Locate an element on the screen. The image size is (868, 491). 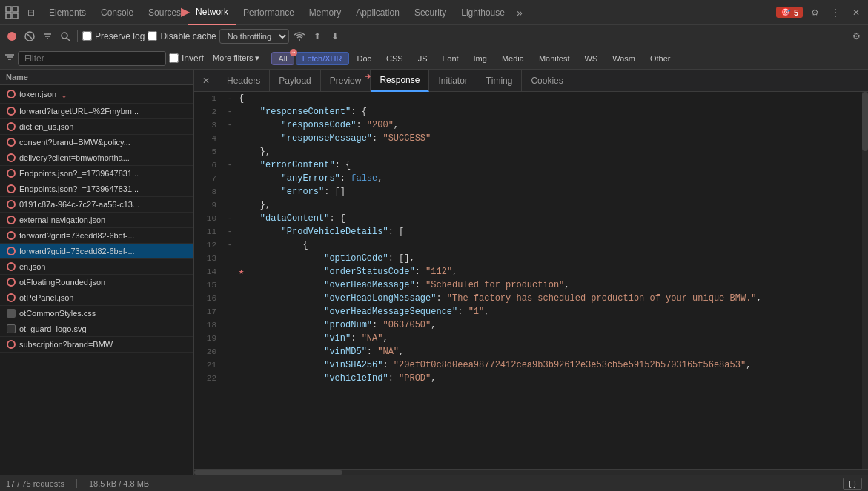
more-button: ⋮ is located at coordinates (835, 13).